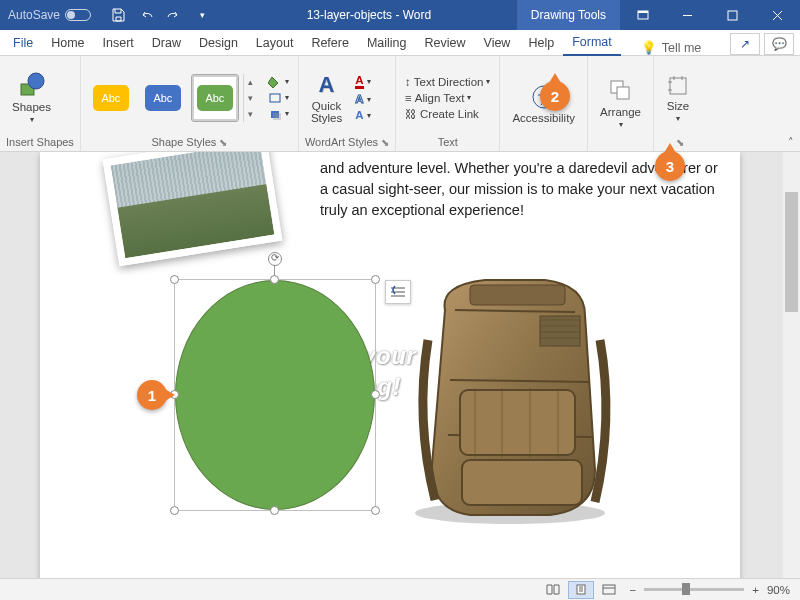 Image resolution: width=800 pixels, height=600 pixels. I want to click on tab-references: Refere, so click(330, 44).